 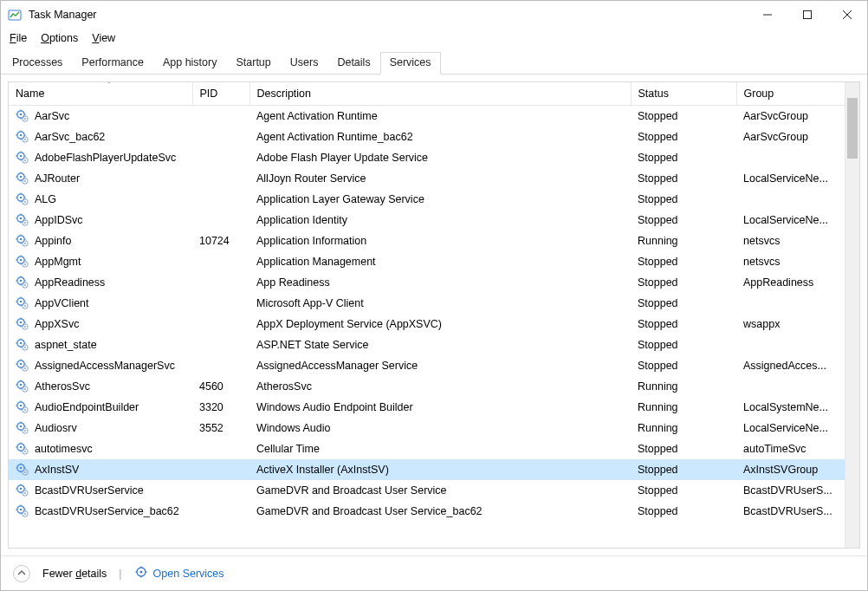 I want to click on minimize-button, so click(x=768, y=15).